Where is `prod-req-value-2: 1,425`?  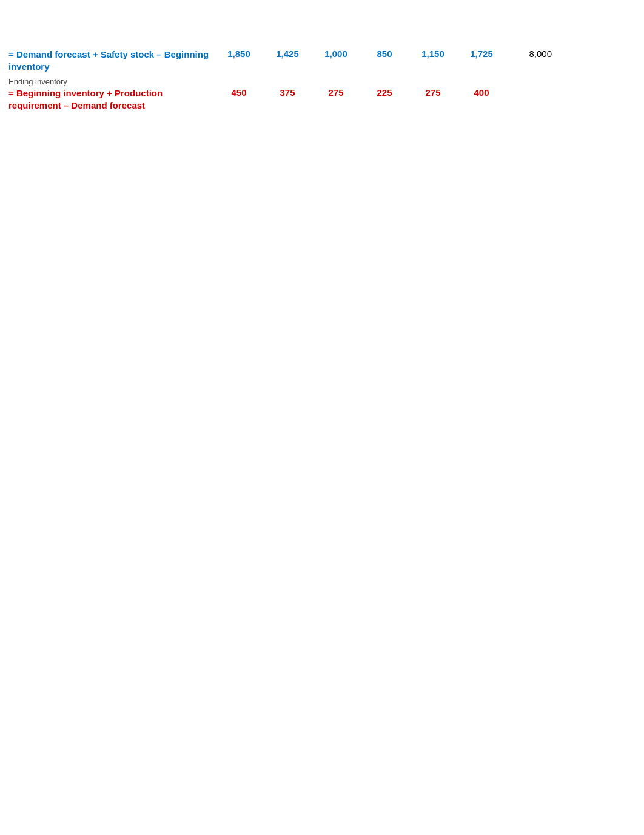
prod-req-value-2: 1,425 is located at coordinates (287, 53).